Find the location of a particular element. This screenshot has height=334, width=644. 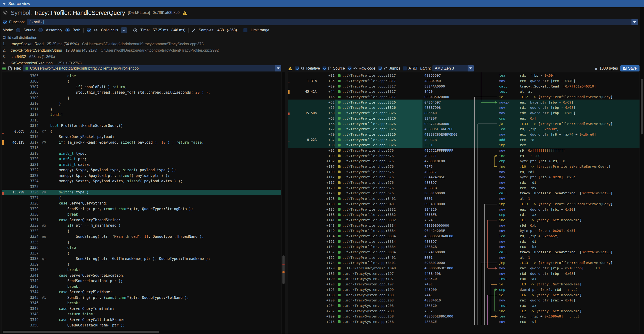

source-line: 3348 return false; is located at coordinates (142, 315).